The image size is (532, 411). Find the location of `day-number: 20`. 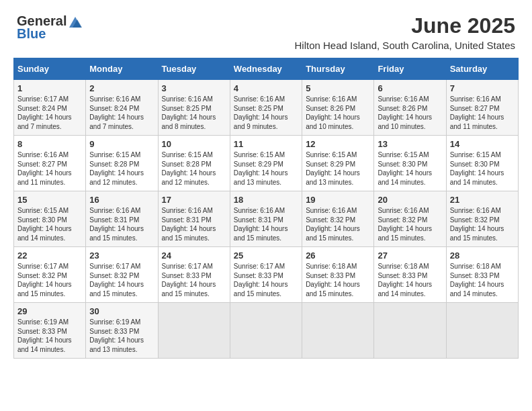

day-number: 20 is located at coordinates (410, 200).